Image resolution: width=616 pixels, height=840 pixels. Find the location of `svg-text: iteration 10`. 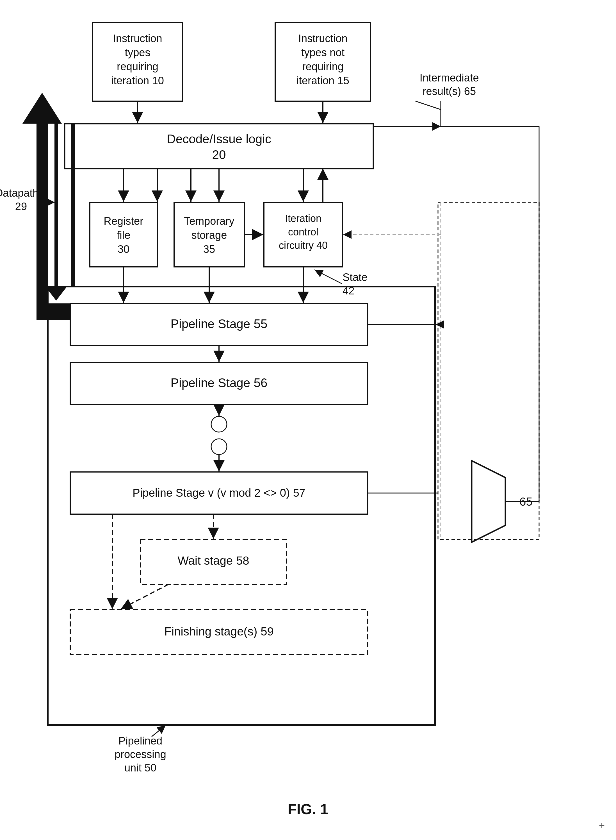

svg-text: iteration 10 is located at coordinates (138, 81).